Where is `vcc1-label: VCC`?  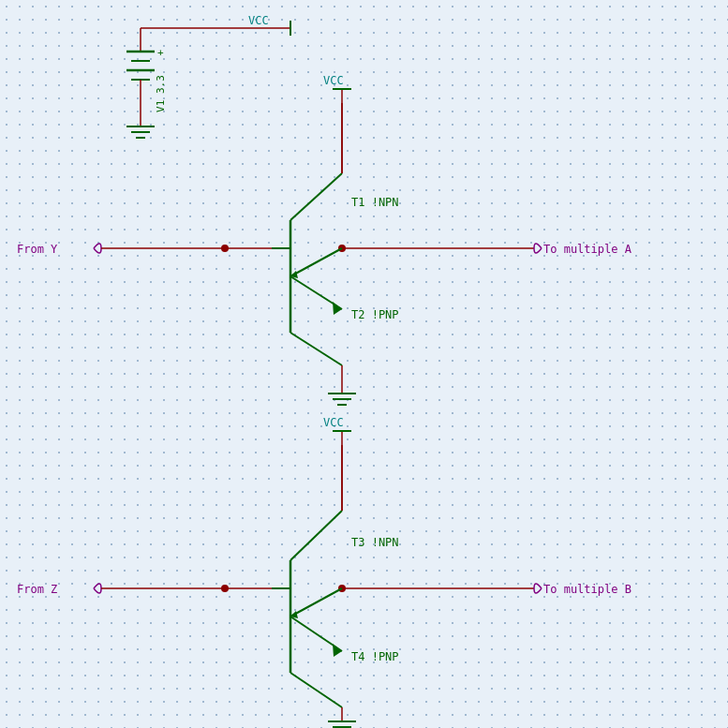 vcc1-label: VCC is located at coordinates (259, 21).